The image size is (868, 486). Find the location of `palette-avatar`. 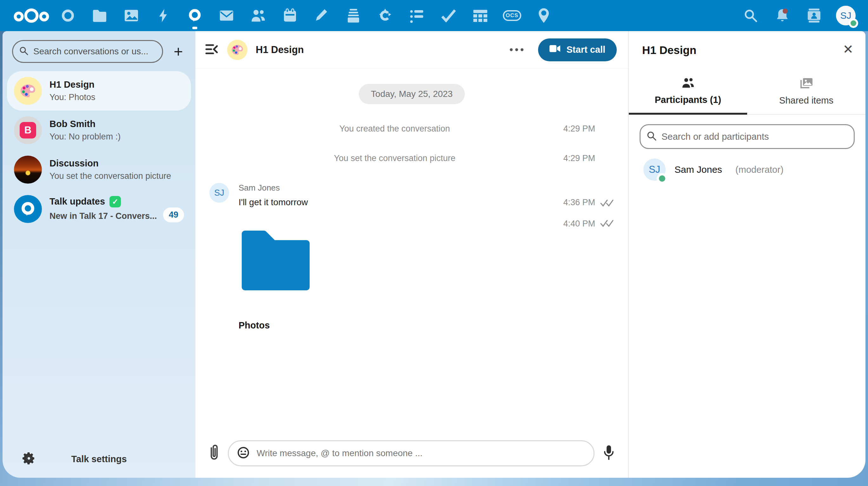

palette-avatar is located at coordinates (28, 91).